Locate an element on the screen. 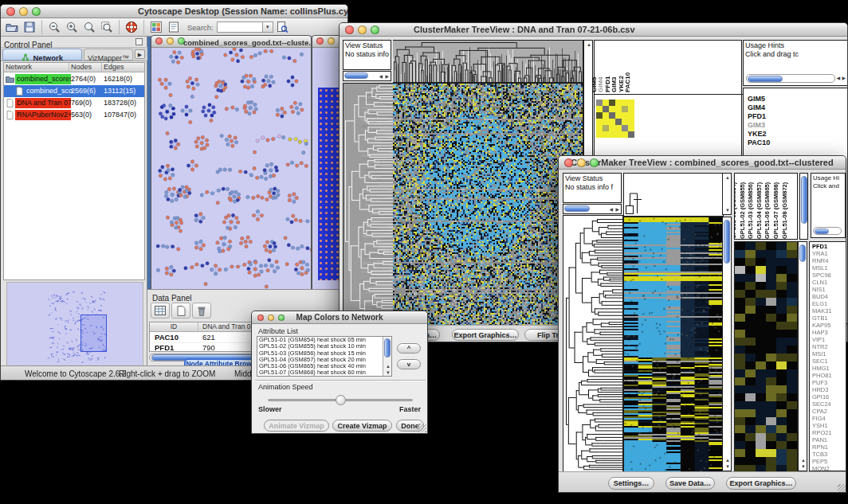  move-up-button: ^ is located at coordinates (409, 349).